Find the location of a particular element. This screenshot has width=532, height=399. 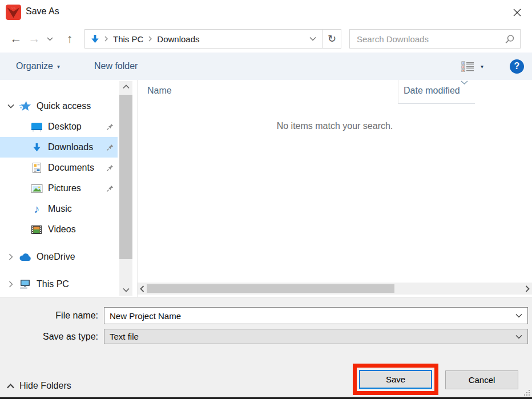

file-name-label: File name: is located at coordinates (52, 316).